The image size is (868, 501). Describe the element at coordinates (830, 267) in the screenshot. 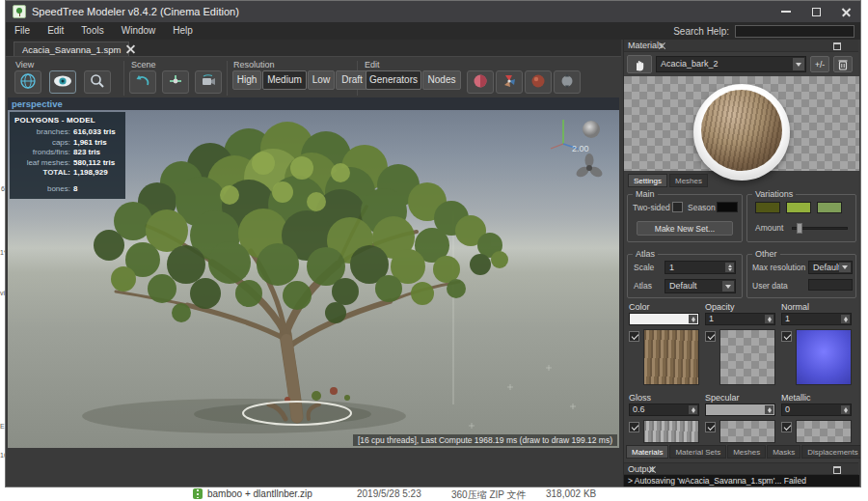

I see `max-resolution-dropdown: Default` at that location.